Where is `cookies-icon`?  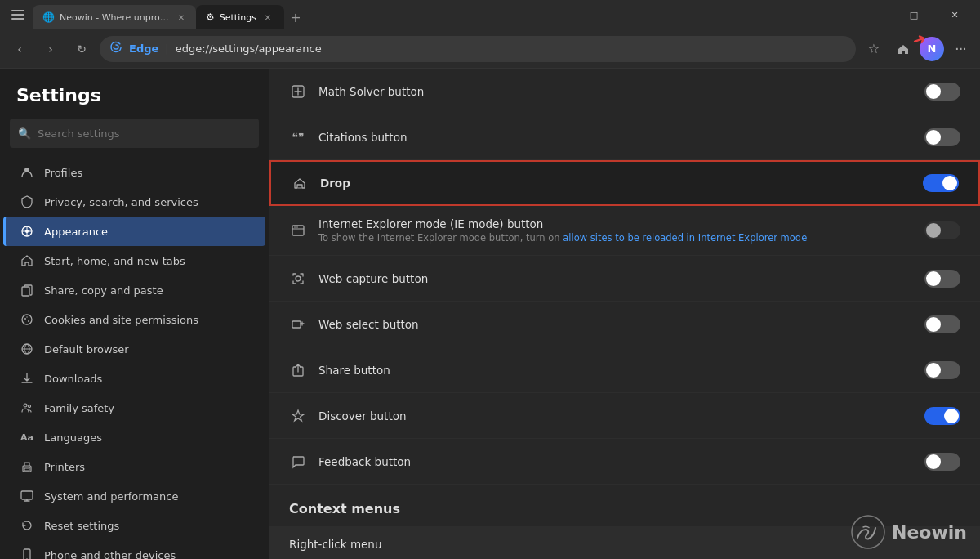
cookies-icon is located at coordinates (27, 320).